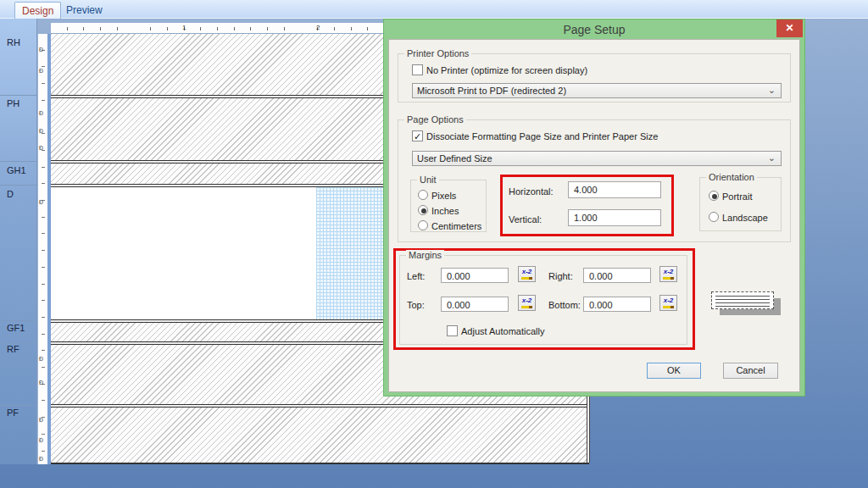 This screenshot has height=488, width=868. Describe the element at coordinates (436, 119) in the screenshot. I see `page-options-legend: Page Options` at that location.